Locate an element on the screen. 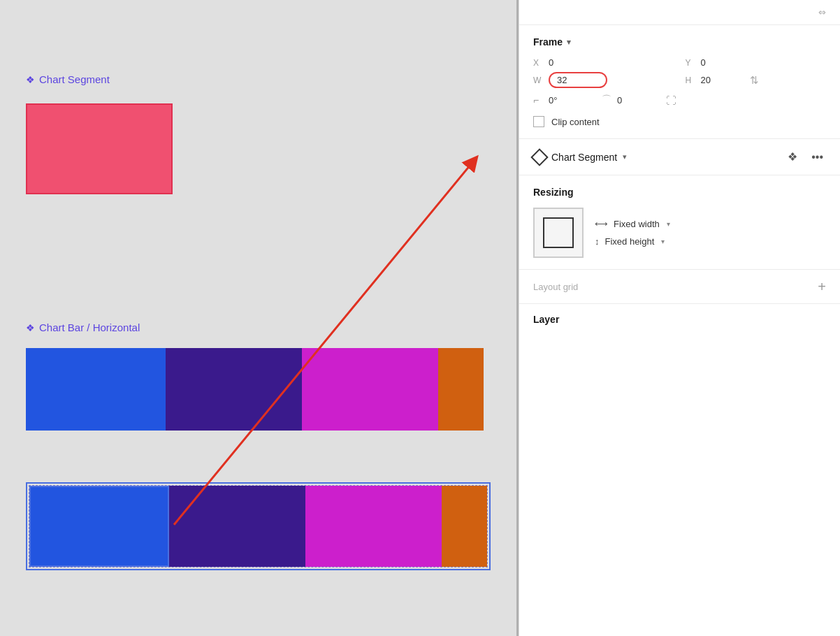 This screenshot has width=840, height=636. angle-field: ⌐ is located at coordinates (562, 100).